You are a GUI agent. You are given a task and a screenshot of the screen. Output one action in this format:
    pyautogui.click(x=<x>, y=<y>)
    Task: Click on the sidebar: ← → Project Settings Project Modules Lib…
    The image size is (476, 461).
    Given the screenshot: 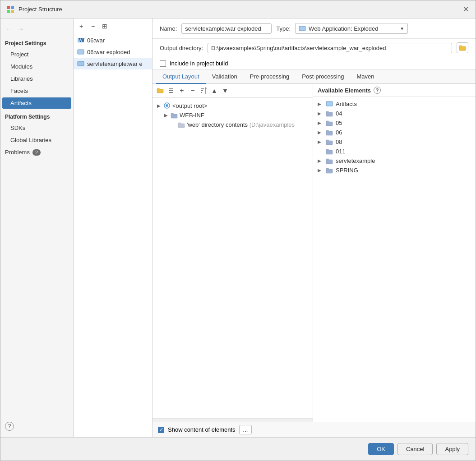 What is the action you would take?
    pyautogui.click(x=37, y=228)
    